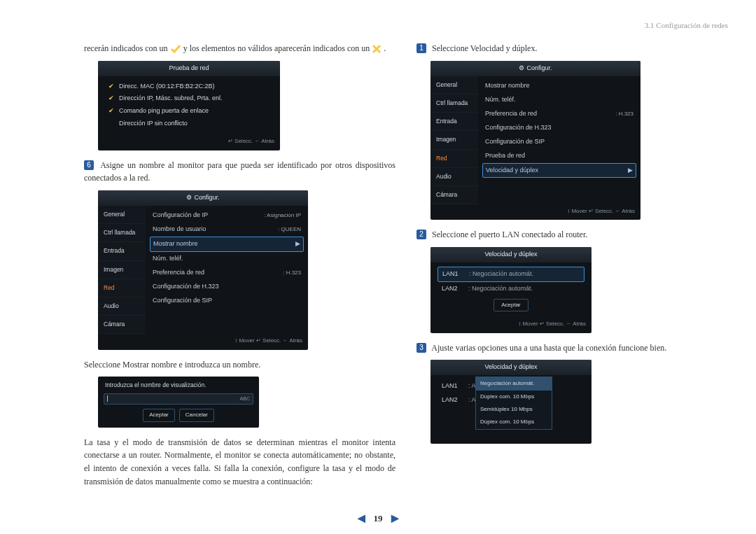 This screenshot has width=756, height=534. I want to click on step-badge-2: 2, so click(421, 234).